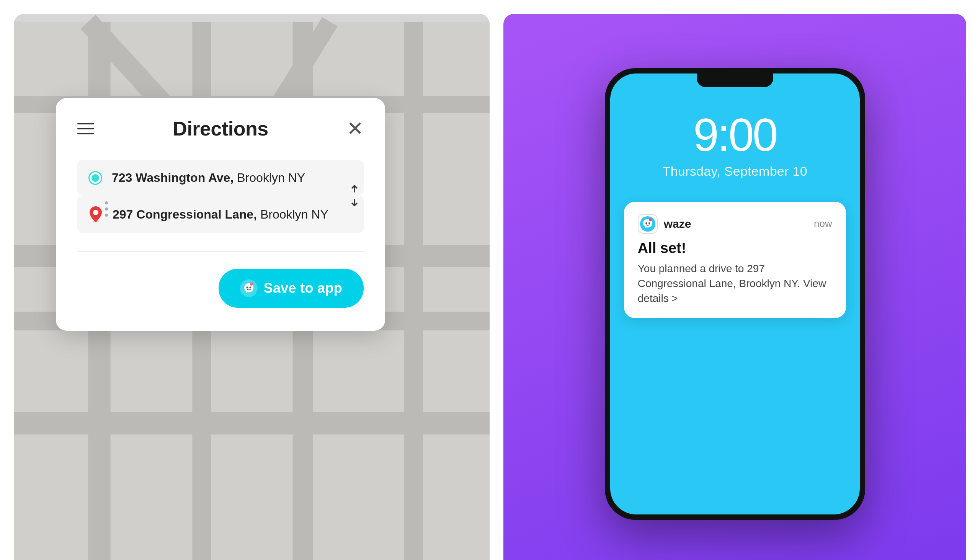 The width and height of the screenshot is (980, 560). I want to click on phone-date: Thursday, September 10, so click(735, 172).